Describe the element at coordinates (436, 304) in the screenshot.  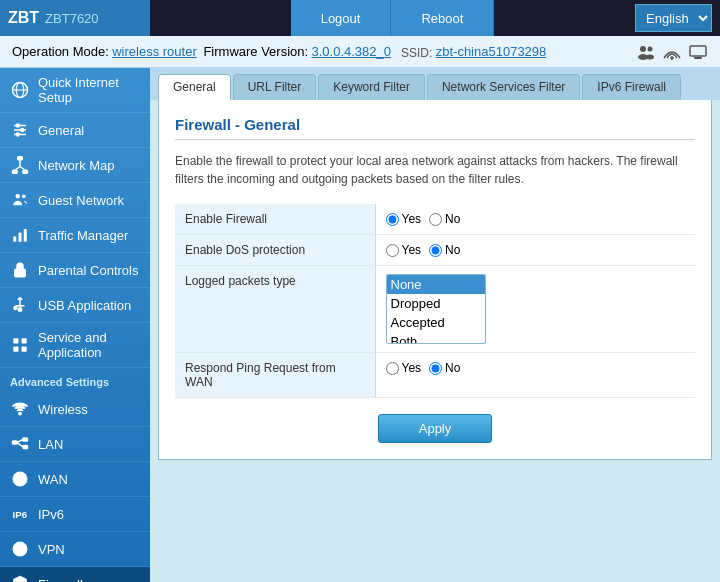
I see `option-dropped: Dropped` at that location.